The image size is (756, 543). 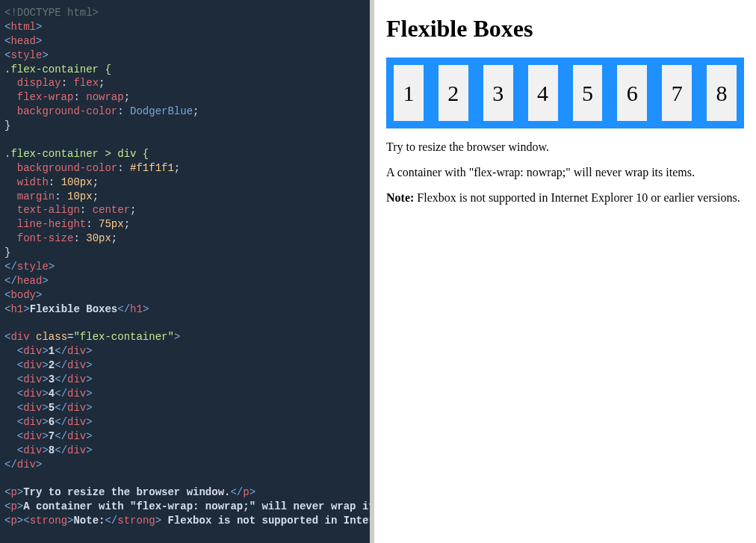 I want to click on flex-item-7: 7, so click(x=677, y=93).